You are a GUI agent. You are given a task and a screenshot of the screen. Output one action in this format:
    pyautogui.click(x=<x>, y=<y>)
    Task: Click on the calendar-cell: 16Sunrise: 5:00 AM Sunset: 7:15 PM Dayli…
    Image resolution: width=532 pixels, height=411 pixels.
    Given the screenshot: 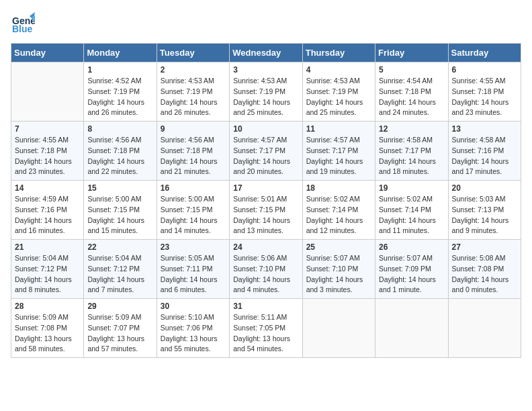 What is the action you would take?
    pyautogui.click(x=193, y=210)
    